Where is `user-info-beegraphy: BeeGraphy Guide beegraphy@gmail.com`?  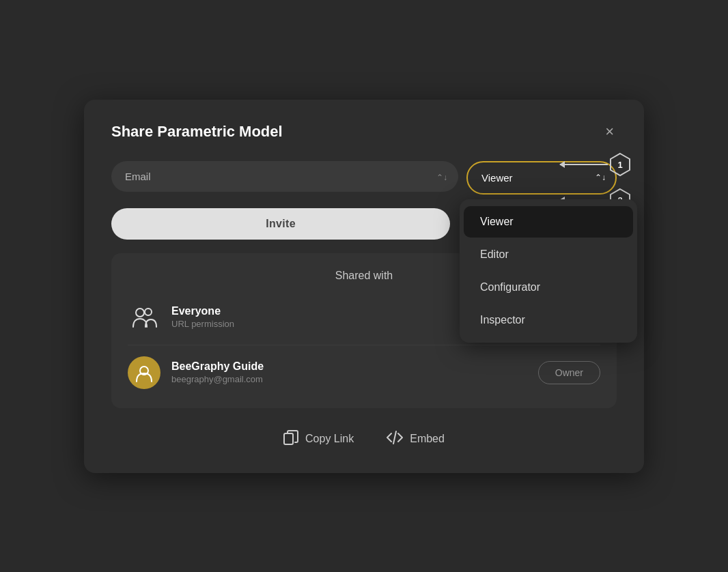
user-info-beegraphy: BeeGraphy Guide beegraphy@gmail.com is located at coordinates (350, 373).